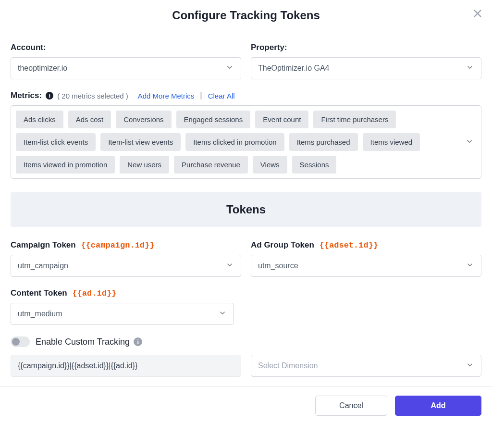 Image resolution: width=492 pixels, height=448 pixels. What do you see at coordinates (20, 342) in the screenshot?
I see `enable-custom-tracking-toggle` at bounding box center [20, 342].